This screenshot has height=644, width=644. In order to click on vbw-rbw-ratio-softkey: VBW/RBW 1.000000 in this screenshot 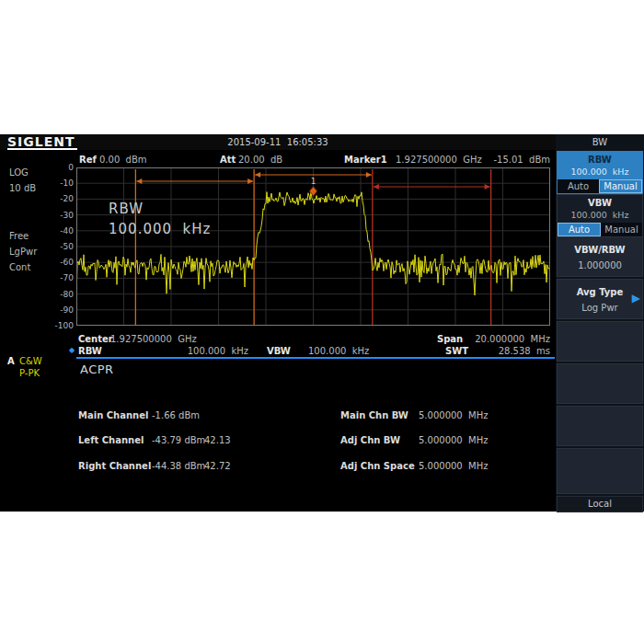, I will do `click(600, 257)`.